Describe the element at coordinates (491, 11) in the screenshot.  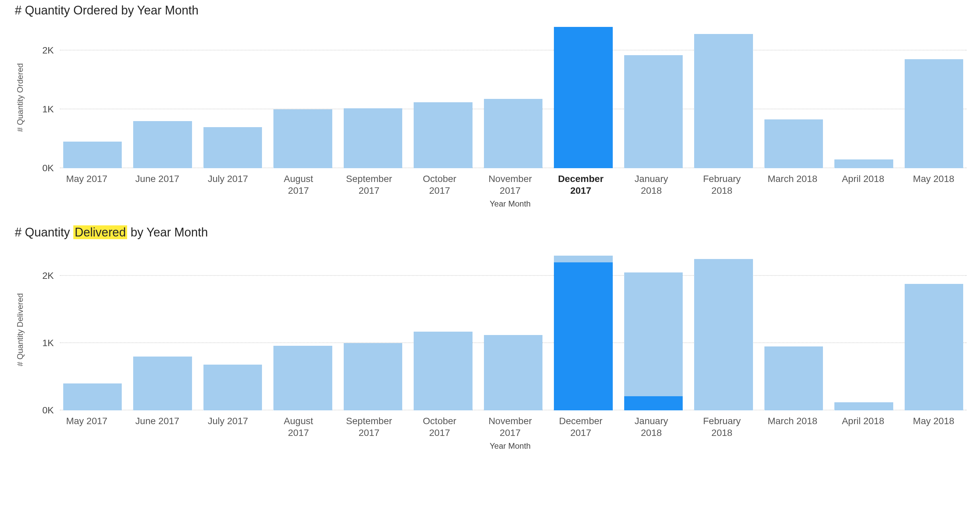
I see `chart-ordered-title: # Quantity Ordered by Year Month` at that location.